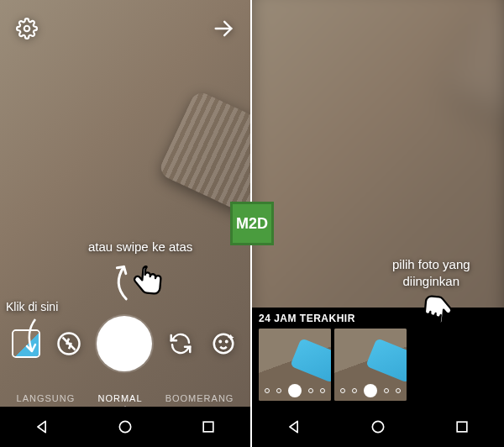 This screenshot has width=504, height=447. I want to click on pick-photo-annotation: pilih foto yang diinginkan, so click(432, 272).